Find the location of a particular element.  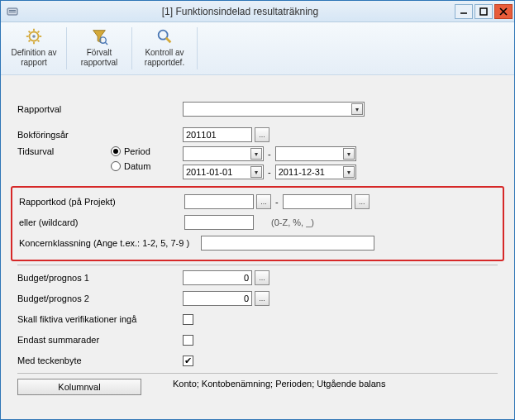

budget2-lookup: ... is located at coordinates (262, 298).